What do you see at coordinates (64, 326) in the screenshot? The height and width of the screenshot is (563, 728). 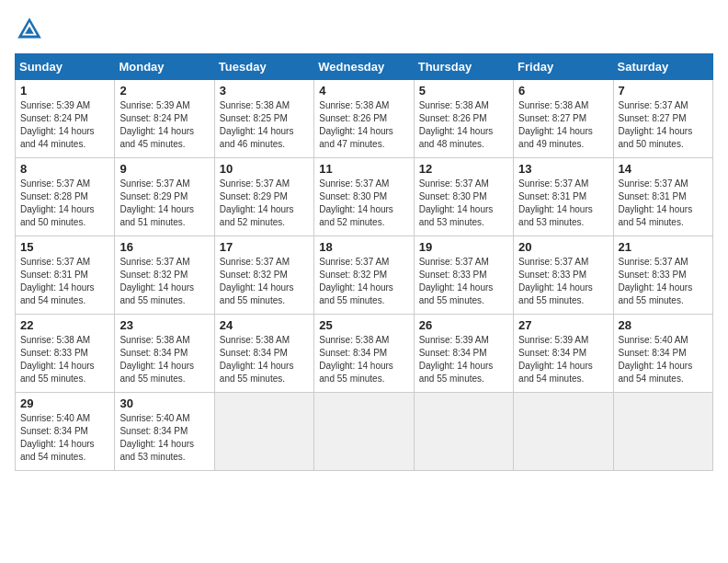 I see `day-number: 22` at bounding box center [64, 326].